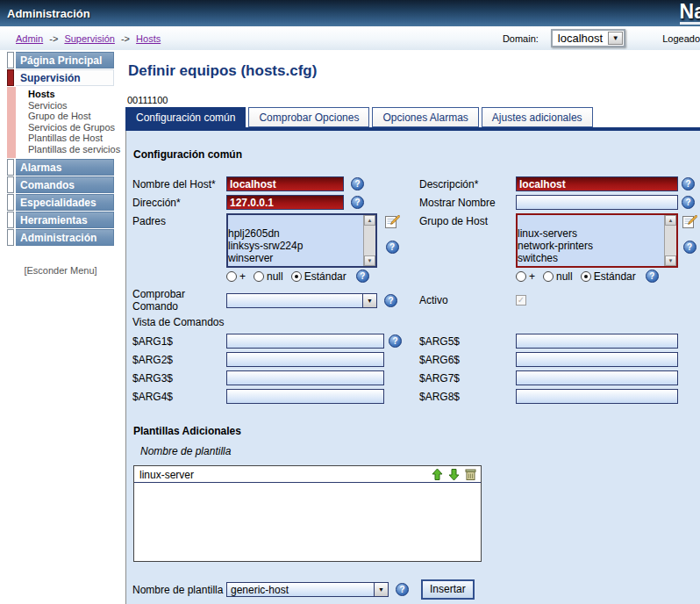  Describe the element at coordinates (537, 118) in the screenshot. I see `tab-ajustes-adicionales: Ajustes adicionales` at that location.